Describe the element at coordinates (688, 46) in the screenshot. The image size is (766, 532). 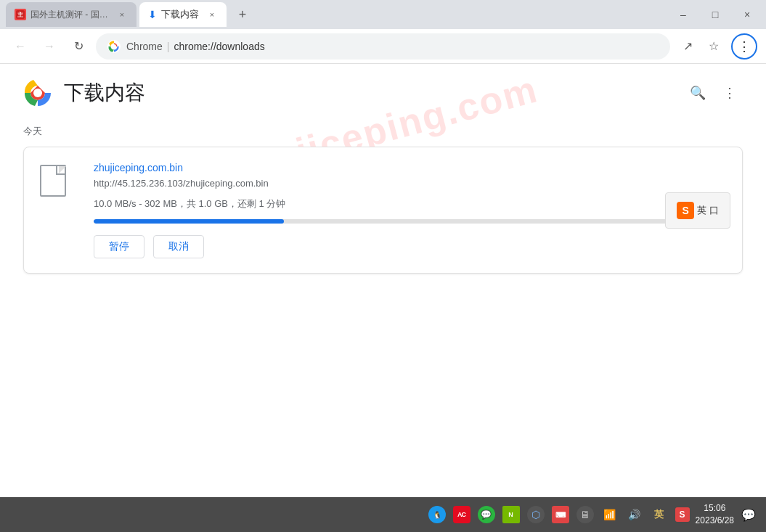
I see `share-button: ↗` at that location.